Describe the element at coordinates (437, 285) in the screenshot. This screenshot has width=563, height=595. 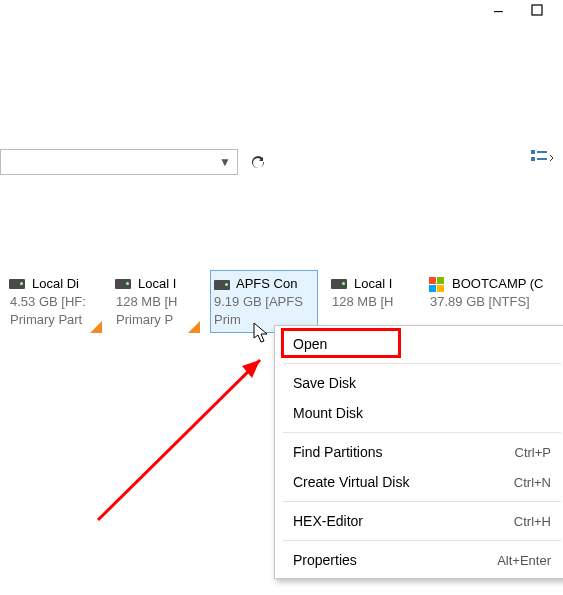
I see `windows-icon` at that location.